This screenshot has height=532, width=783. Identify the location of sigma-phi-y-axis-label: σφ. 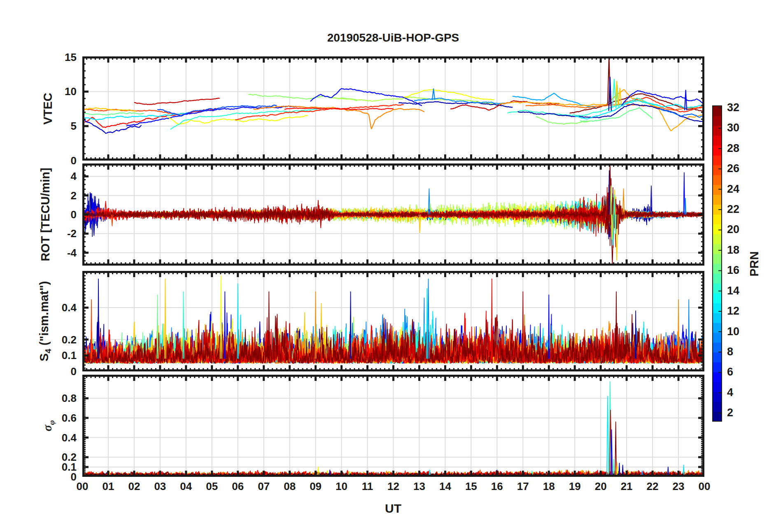
(49, 426).